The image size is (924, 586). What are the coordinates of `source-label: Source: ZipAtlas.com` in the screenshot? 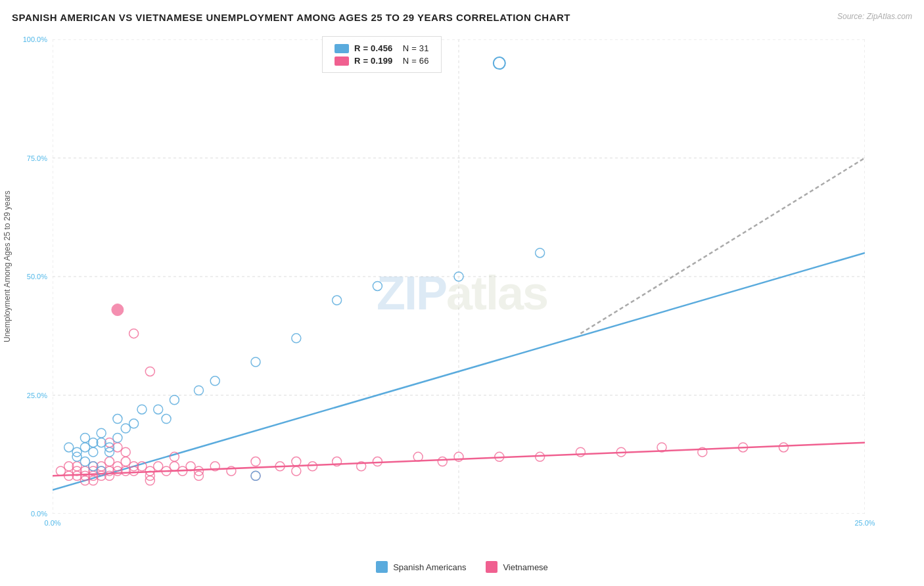 It's located at (875, 16).